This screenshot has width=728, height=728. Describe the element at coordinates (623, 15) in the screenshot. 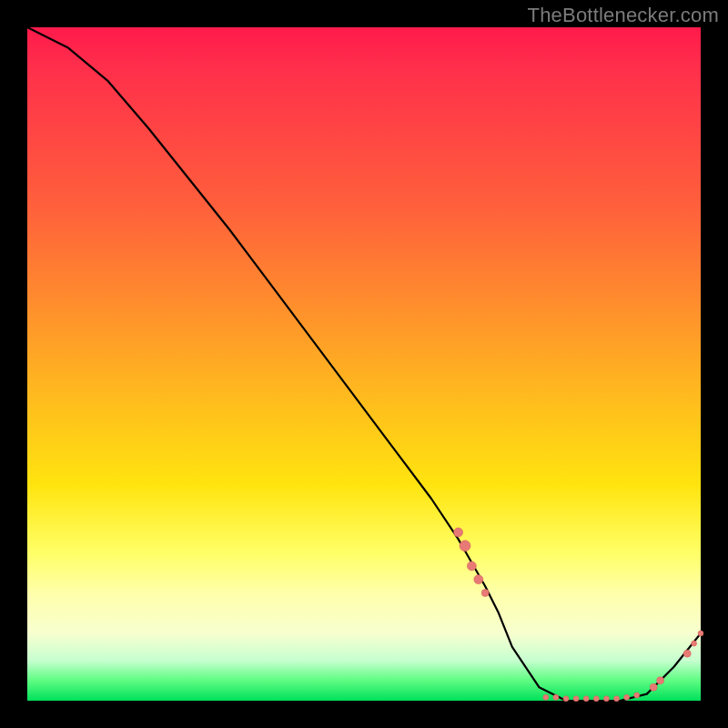

I see `attribution-label: TheBottlenecker.com` at that location.